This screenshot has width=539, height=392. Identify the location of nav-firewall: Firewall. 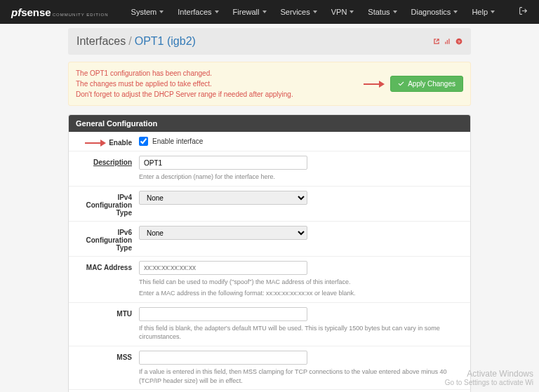
(250, 12).